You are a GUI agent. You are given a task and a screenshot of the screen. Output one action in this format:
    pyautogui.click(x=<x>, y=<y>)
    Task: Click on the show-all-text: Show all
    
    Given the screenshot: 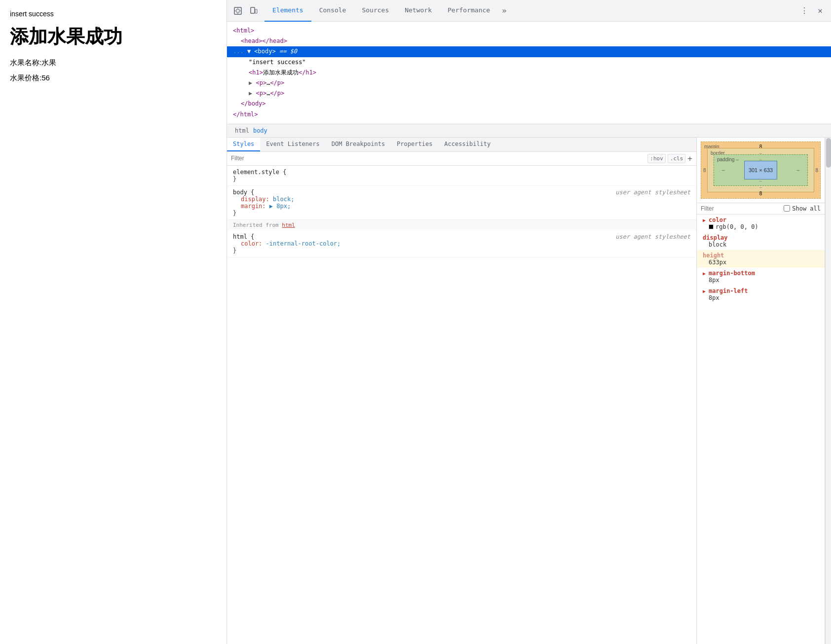 What is the action you would take?
    pyautogui.click(x=806, y=209)
    